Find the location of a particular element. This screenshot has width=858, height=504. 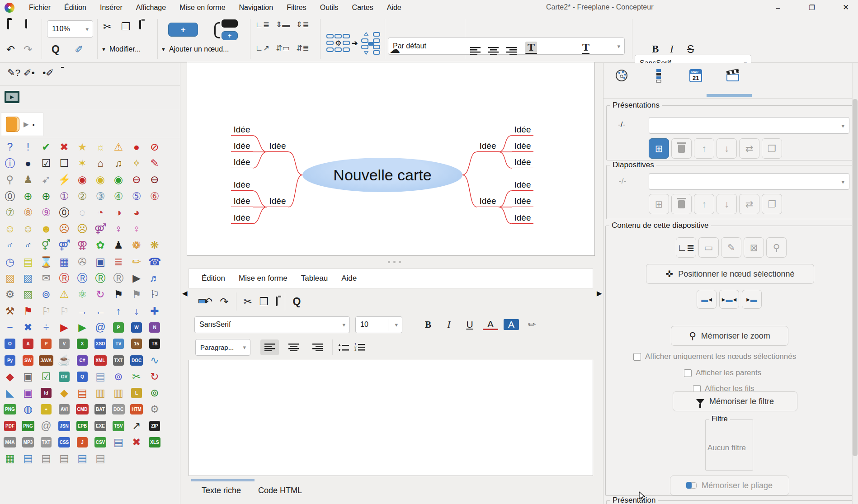

map-node-right-parent-1: Idée is located at coordinates (488, 146).